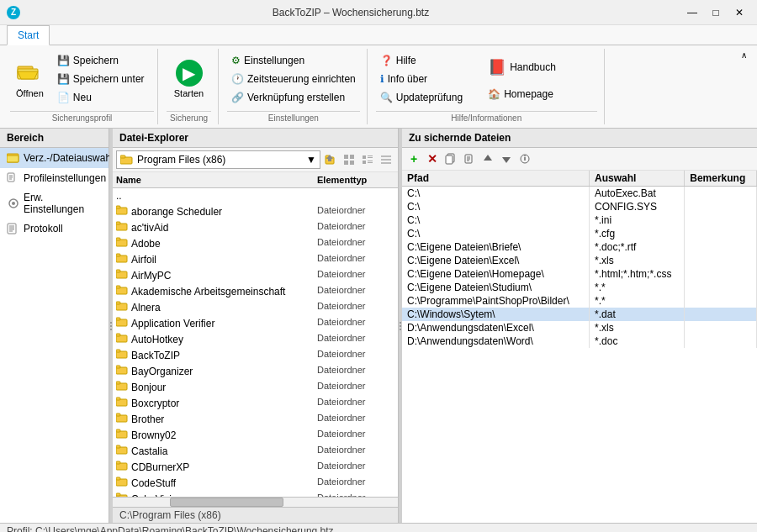  Describe the element at coordinates (214, 196) in the screenshot. I see `file-name-cell: ..` at that location.